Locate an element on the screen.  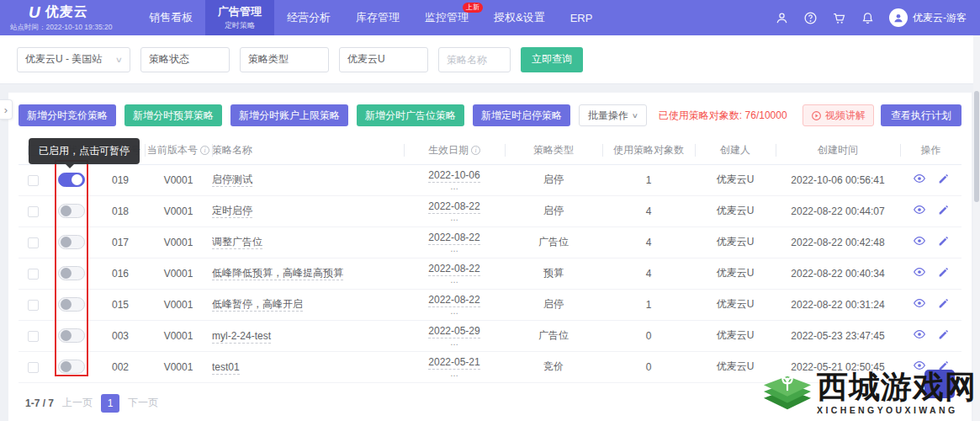
panel-expander: › is located at coordinates (7, 109).